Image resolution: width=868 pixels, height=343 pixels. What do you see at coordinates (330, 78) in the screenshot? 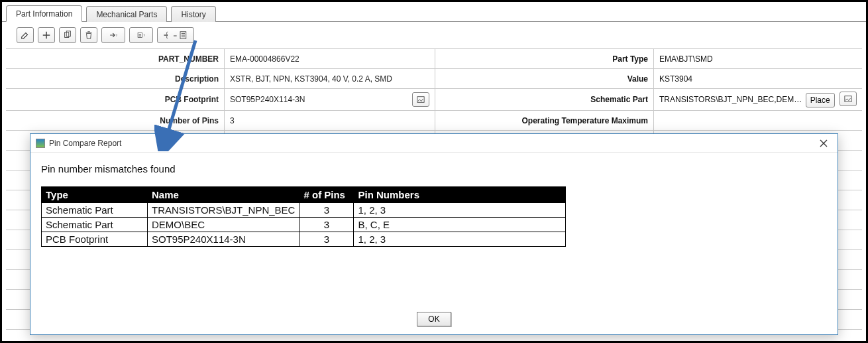
I see `value-description: XSTR, BJT, NPN, KST3904, 40 V, 0.2 A, SM…` at bounding box center [330, 78].